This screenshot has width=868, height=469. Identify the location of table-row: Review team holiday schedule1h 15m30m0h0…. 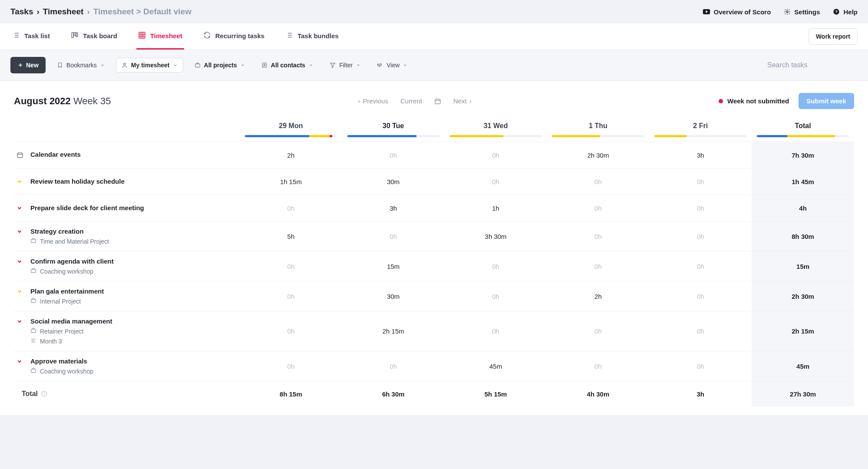
(434, 182).